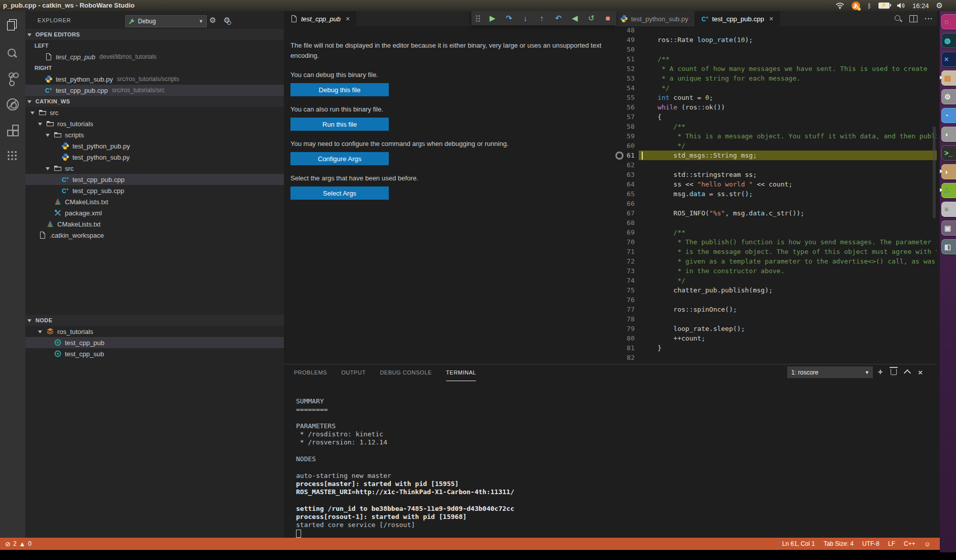 The width and height of the screenshot is (956, 560). I want to click on config-gear-icon: ⚙, so click(213, 20).